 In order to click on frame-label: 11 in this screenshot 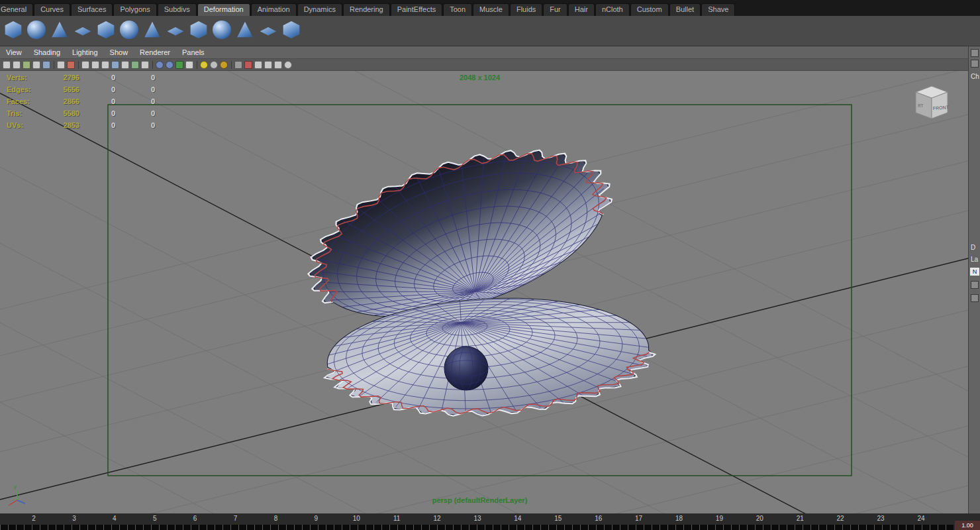, I will do `click(397, 518)`.